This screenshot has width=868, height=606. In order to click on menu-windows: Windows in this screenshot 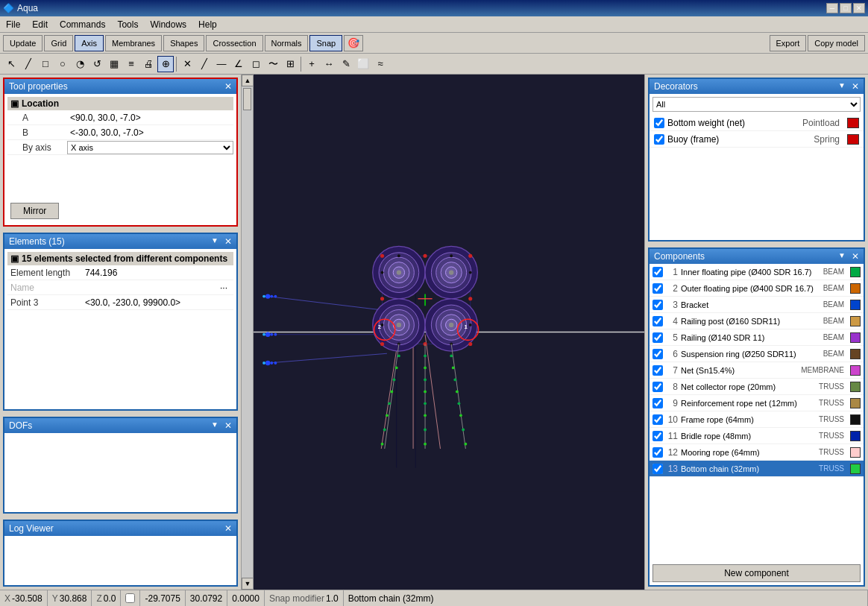, I will do `click(169, 25)`.